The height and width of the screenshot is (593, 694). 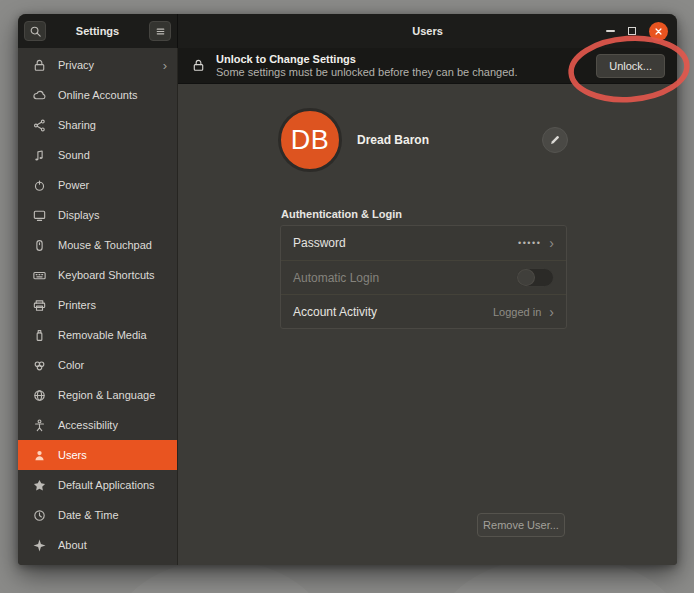 What do you see at coordinates (310, 140) in the screenshot?
I see `avatar: DB` at bounding box center [310, 140].